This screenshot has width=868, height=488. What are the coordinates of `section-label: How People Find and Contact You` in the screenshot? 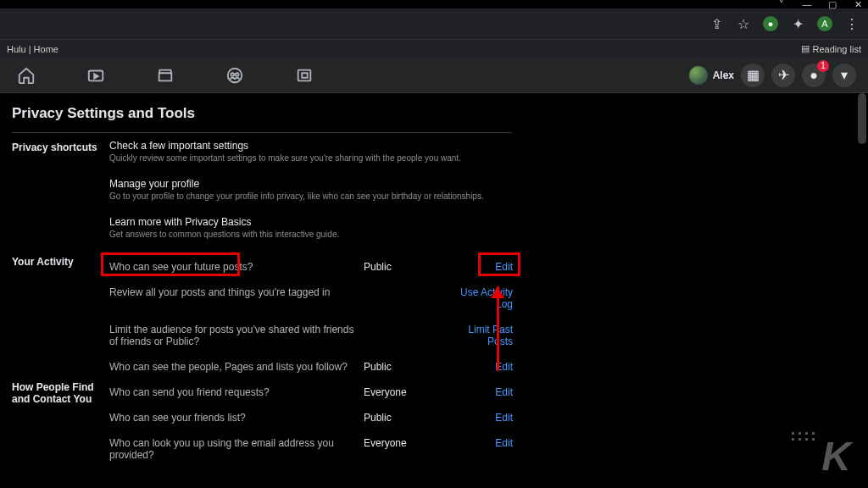 It's located at (61, 424).